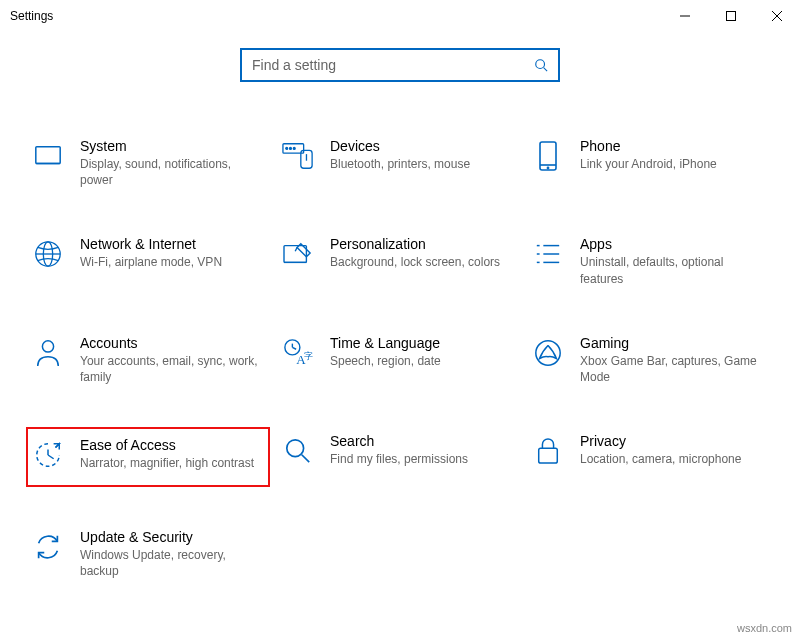  Describe the element at coordinates (548, 254) in the screenshot. I see `apps-icon` at that location.